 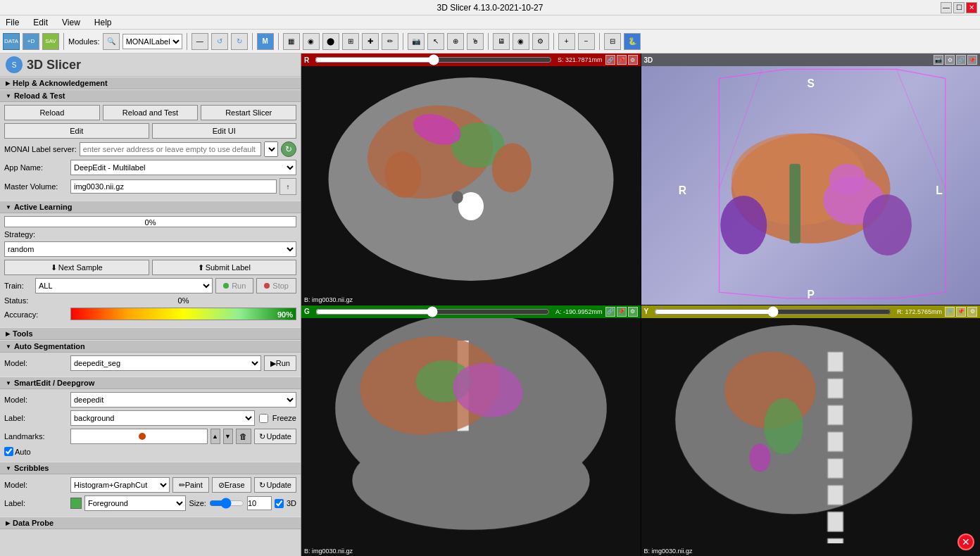 What do you see at coordinates (950, 312) in the screenshot?
I see `sagittal-link-icon: 🔗` at bounding box center [950, 312].